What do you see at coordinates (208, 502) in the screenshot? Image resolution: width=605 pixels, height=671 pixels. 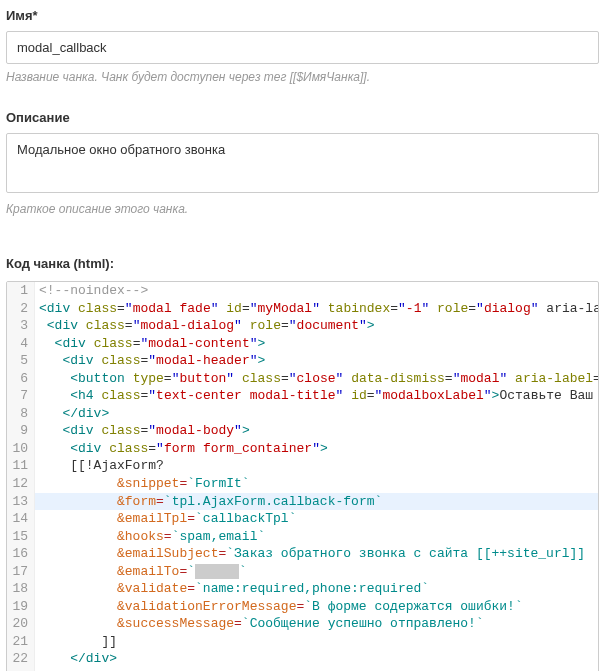 I see `code-content: &form=`tpl.AjaxForm.callback-form`` at bounding box center [208, 502].